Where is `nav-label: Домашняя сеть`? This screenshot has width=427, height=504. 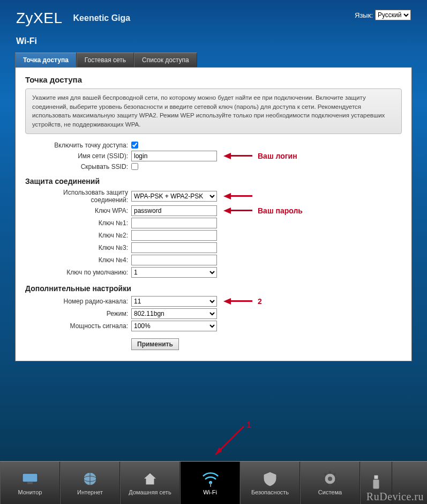 nav-label: Домашняя сеть is located at coordinates (150, 492).